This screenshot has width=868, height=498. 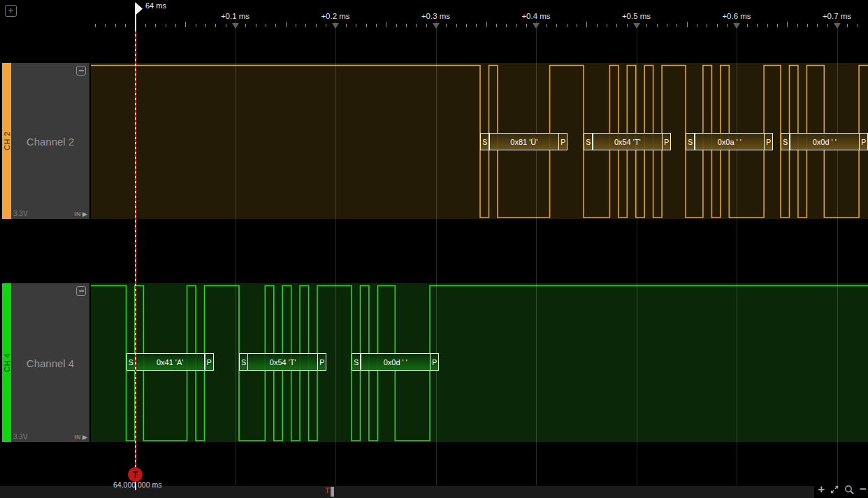 I want to click on trigger-flag-label: 64 ms, so click(x=156, y=6).